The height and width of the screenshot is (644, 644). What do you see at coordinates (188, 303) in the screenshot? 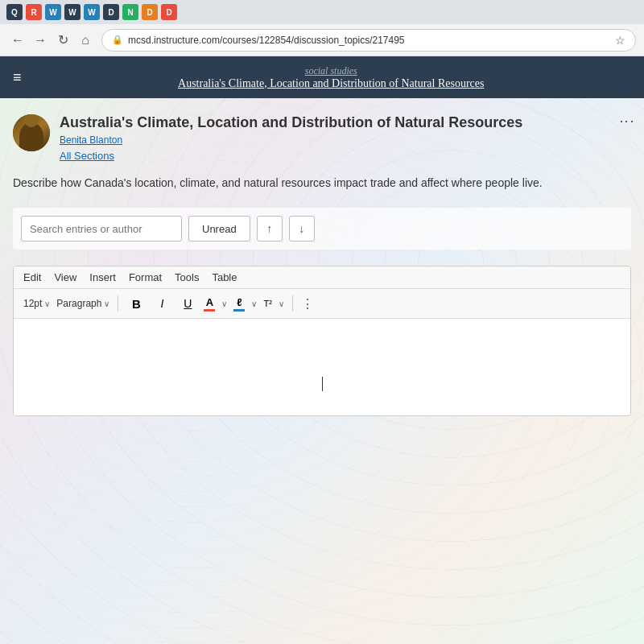
I see `underline-button: U` at bounding box center [188, 303].